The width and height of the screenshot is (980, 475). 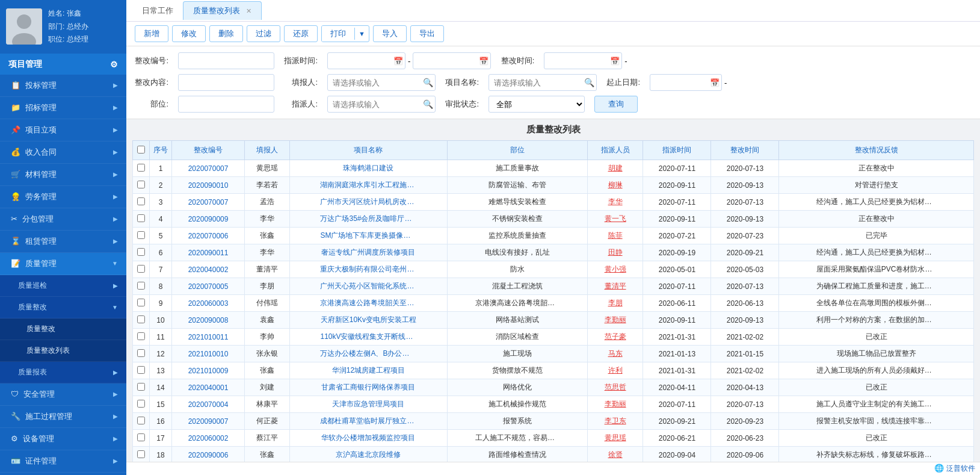 What do you see at coordinates (208, 169) in the screenshot?
I see `row-code: 2020070007` at bounding box center [208, 169].